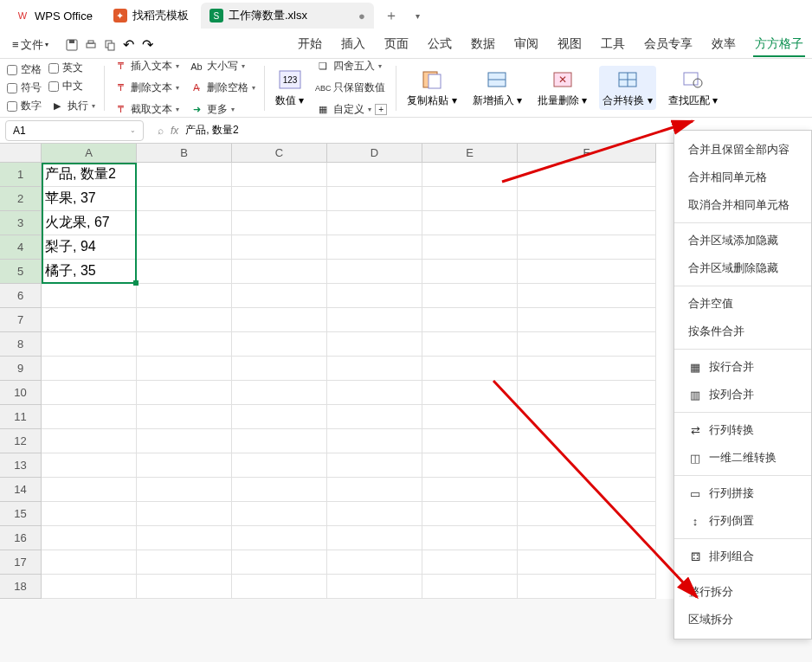 The image size is (812, 662). Describe the element at coordinates (89, 272) in the screenshot. I see `cell: 橘子, 35` at that location.